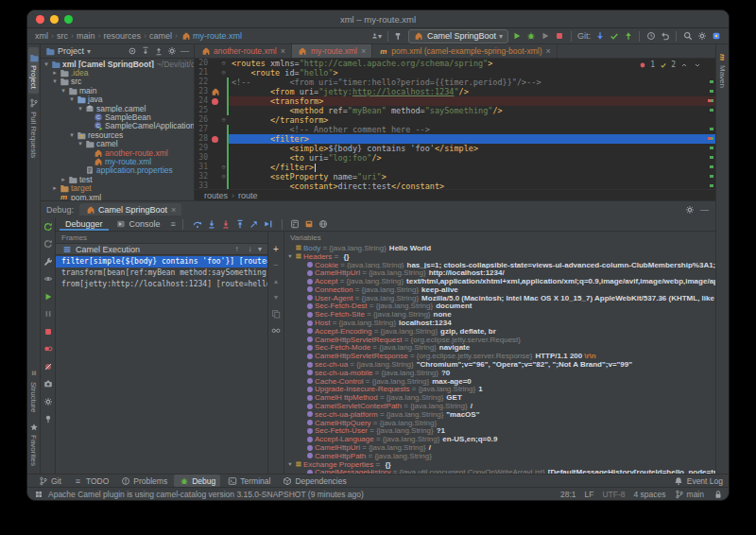 The height and width of the screenshot is (535, 756). I want to click on tree-item-resources: ▾resources, so click(117, 134).